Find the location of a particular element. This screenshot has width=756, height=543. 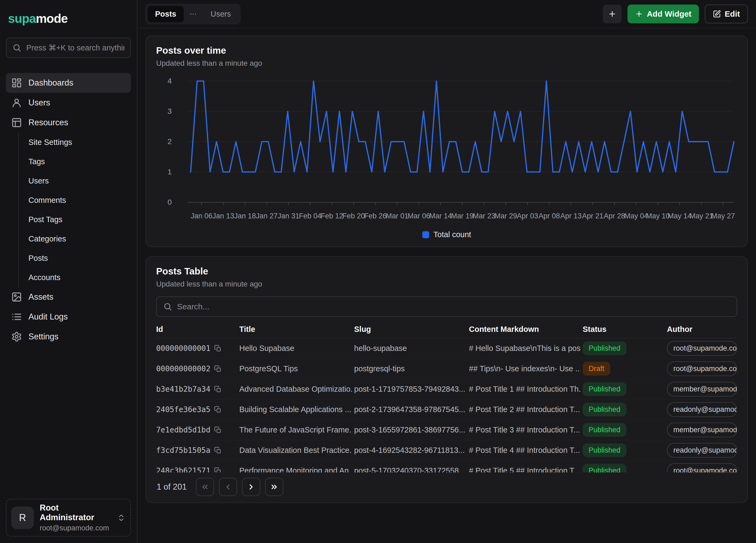

add-widget-button: Add Widget is located at coordinates (663, 14).